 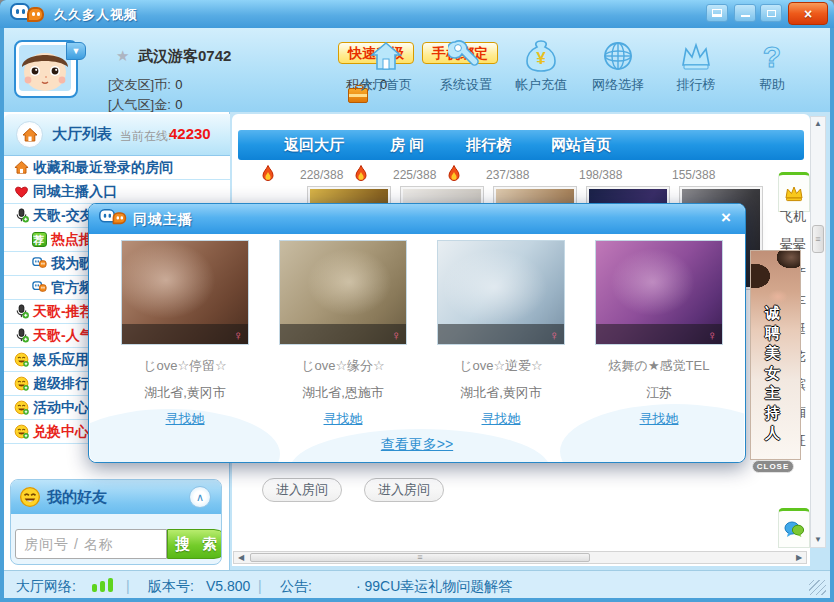 What do you see at coordinates (91, 544) in the screenshot?
I see `room-search-input` at bounding box center [91, 544].